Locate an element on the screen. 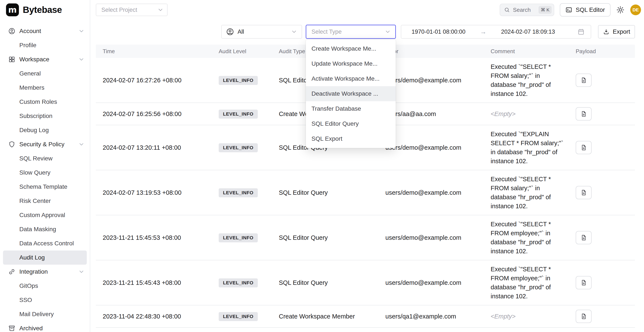 This screenshot has height=332, width=644. sidebar-item-debug-log: Debug Log is located at coordinates (45, 130).